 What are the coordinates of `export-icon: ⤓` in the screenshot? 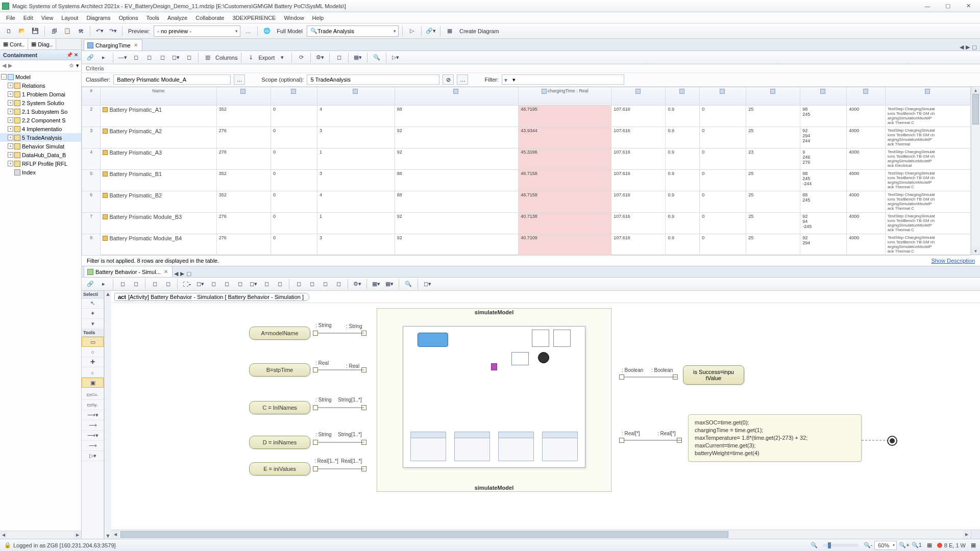 It's located at (251, 58).